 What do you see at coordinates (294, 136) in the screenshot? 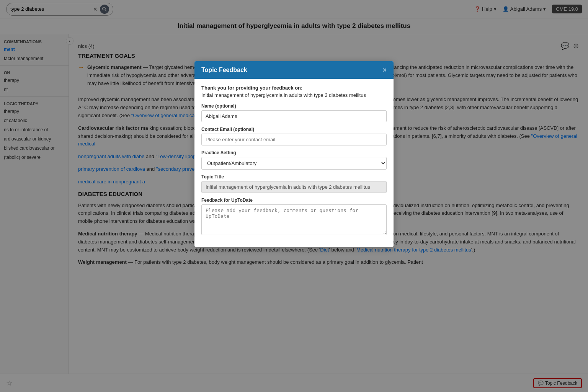
I see `email-group: Contact Email (optional)` at bounding box center [294, 136].